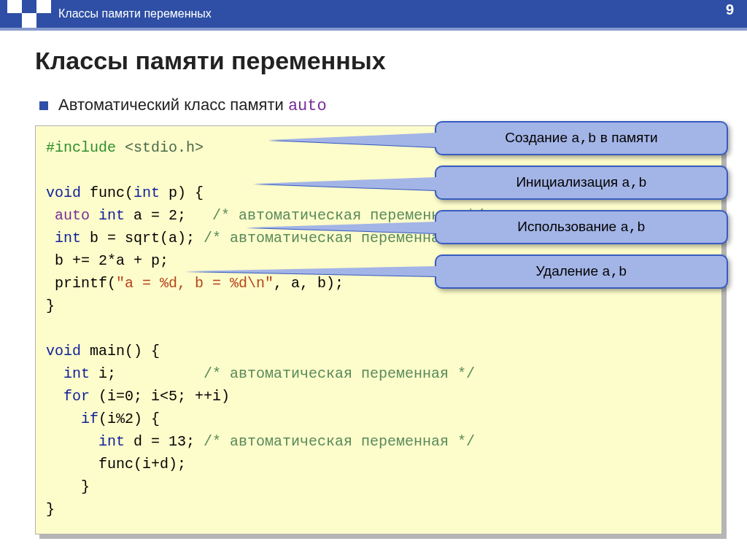 This screenshot has width=747, height=560. I want to click on callout-create: Создание a,b в памяти, so click(581, 139).